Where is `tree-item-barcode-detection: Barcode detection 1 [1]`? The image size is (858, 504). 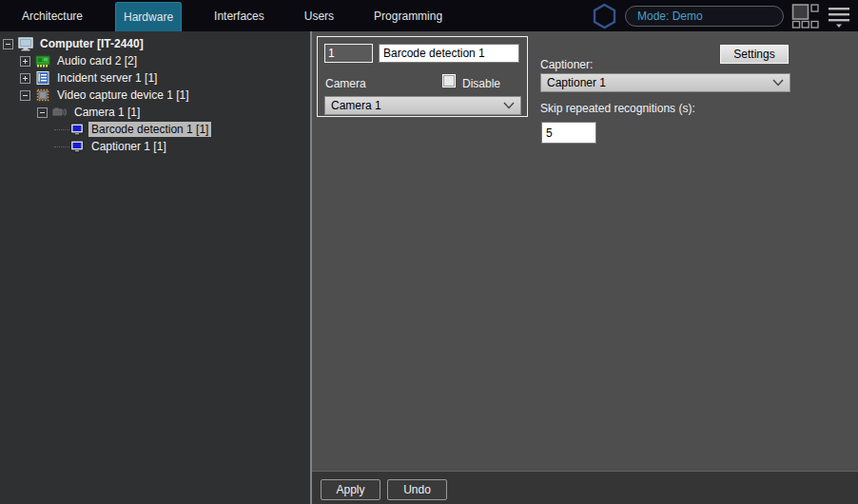
tree-item-barcode-detection: Barcode detection 1 [1] is located at coordinates (155, 129).